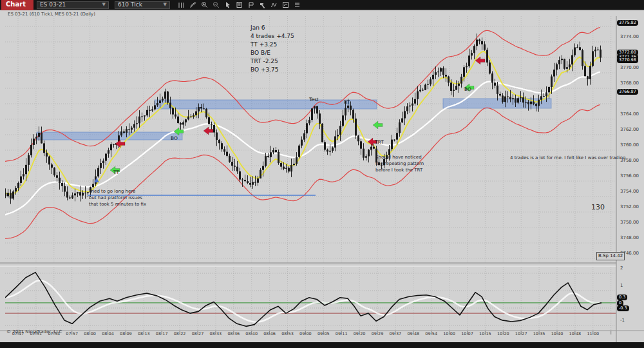  Describe the element at coordinates (264, 44) in the screenshot. I see `day-summary-line: TT +3.25` at that location.